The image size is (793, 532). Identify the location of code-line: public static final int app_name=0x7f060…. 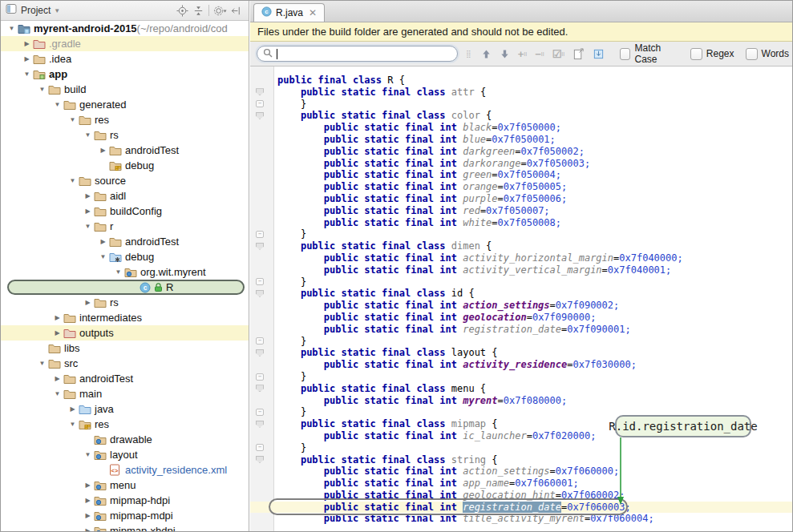
(521, 484).